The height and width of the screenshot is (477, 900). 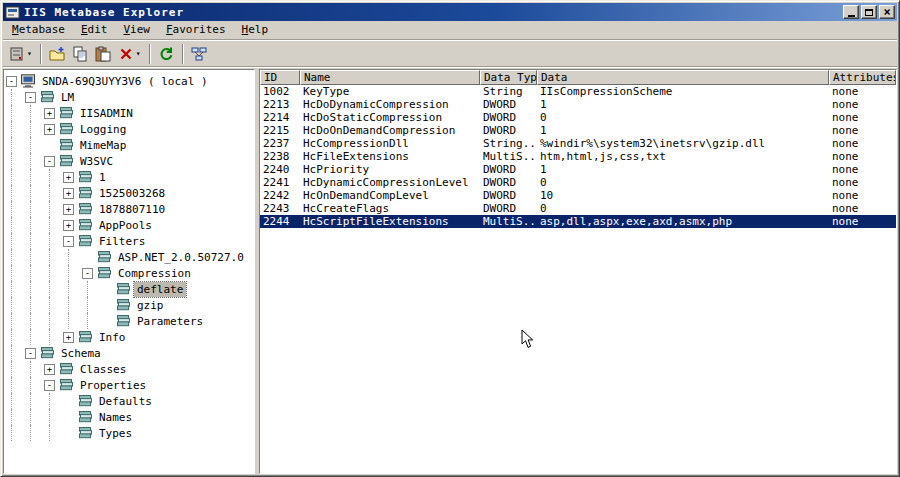 I want to click on list-row-1002: 1002KeyTypeStringIIsCompressionSchemenon…, so click(x=578, y=92).